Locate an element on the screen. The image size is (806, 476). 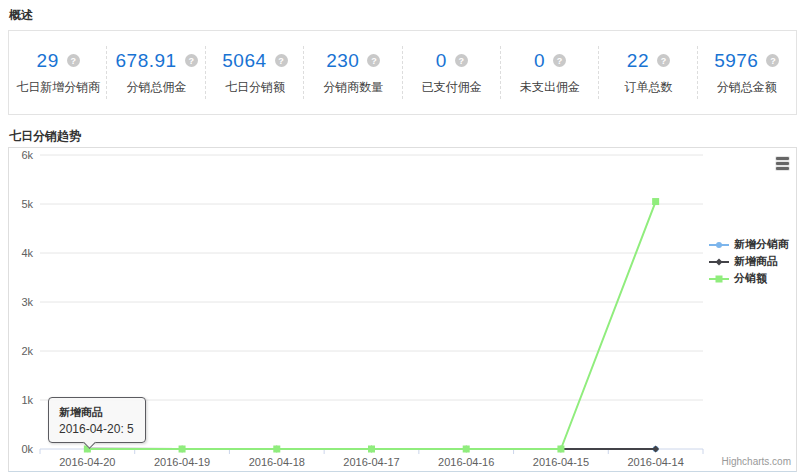
chart-export-menu-icon is located at coordinates (782, 164).